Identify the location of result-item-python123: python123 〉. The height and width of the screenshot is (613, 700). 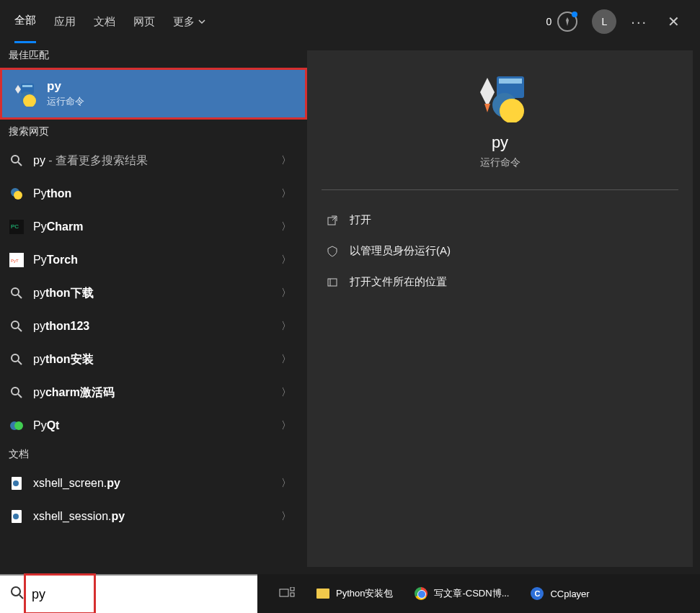
(154, 326).